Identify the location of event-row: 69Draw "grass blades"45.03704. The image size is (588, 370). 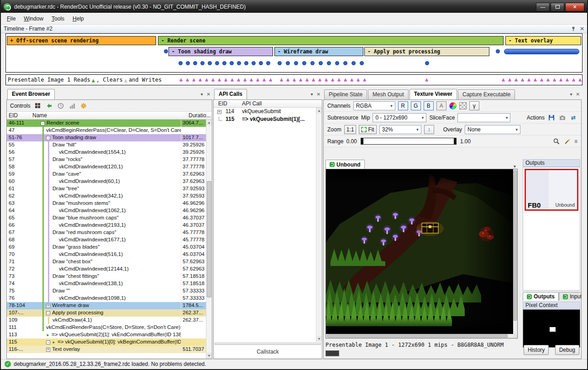
(106, 247).